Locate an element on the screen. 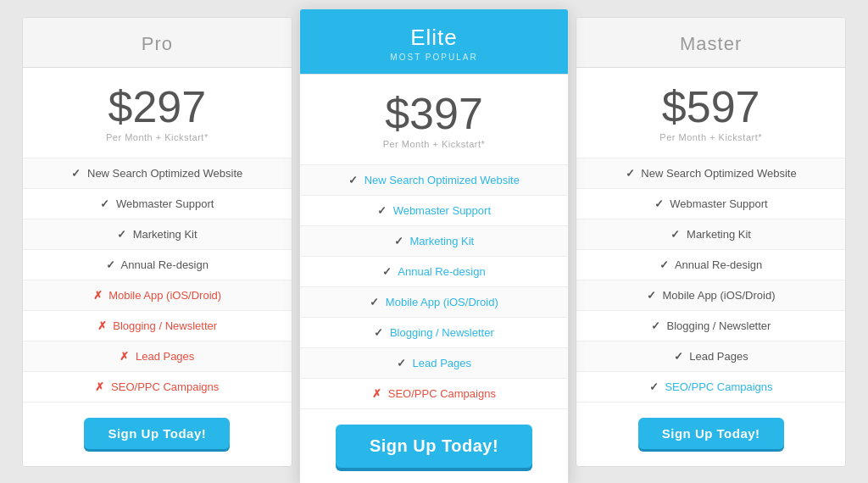 This screenshot has width=868, height=483. plan-header-pro: Pro is located at coordinates (158, 42).